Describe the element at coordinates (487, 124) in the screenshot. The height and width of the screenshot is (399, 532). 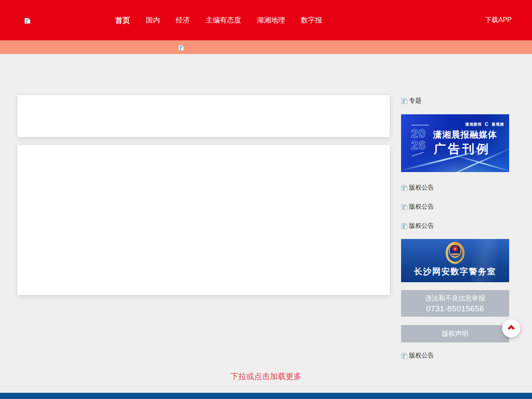
I see `brand-c-icon: C` at that location.